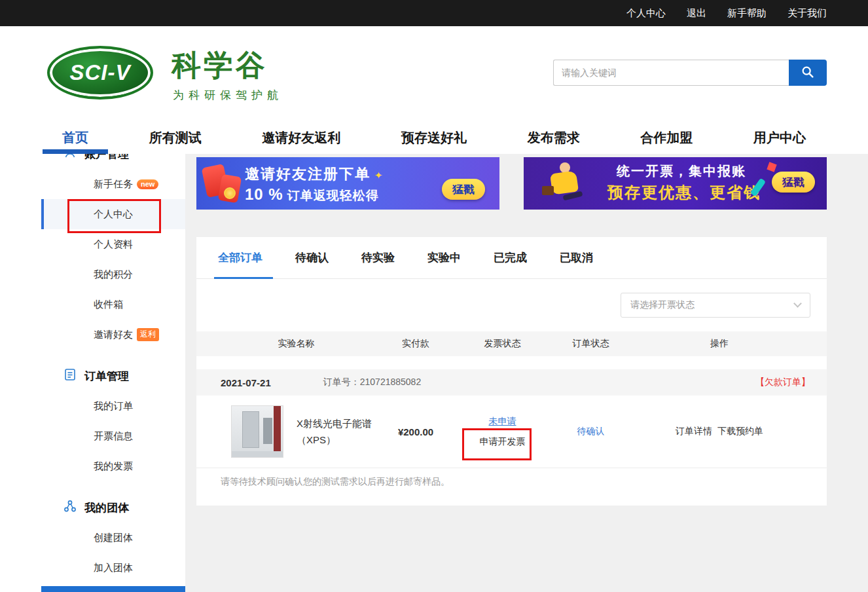  Describe the element at coordinates (416, 432) in the screenshot. I see `order-price: ¥200.00` at that location.